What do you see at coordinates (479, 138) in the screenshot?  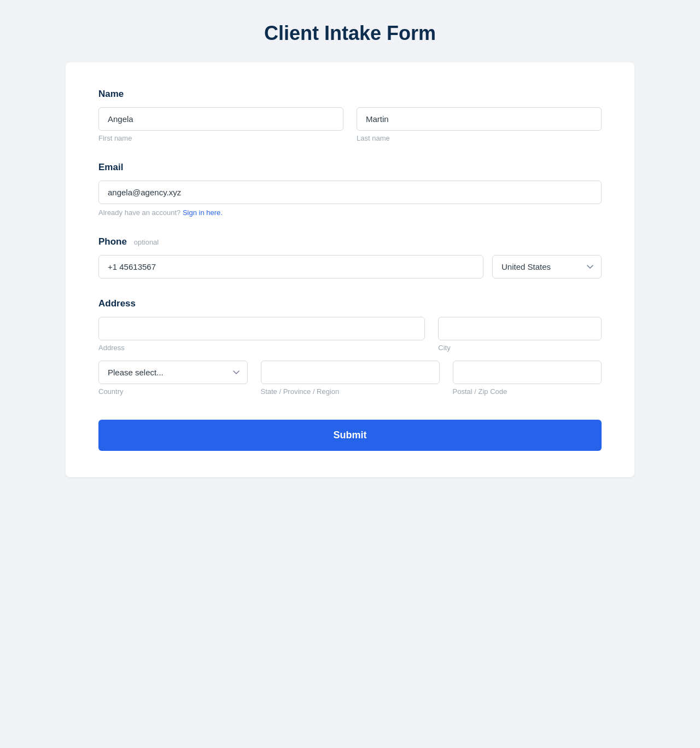 I see `last-name-sublabel: Last name` at bounding box center [479, 138].